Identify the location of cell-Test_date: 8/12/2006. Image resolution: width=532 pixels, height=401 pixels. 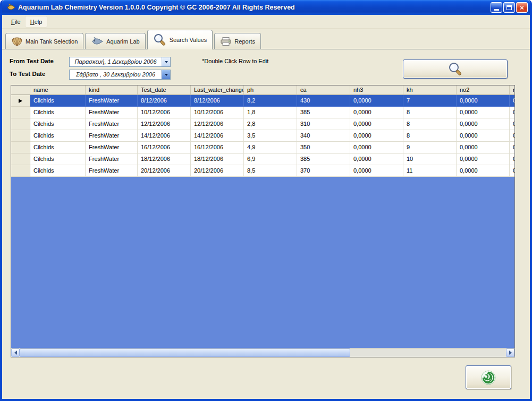
(164, 101).